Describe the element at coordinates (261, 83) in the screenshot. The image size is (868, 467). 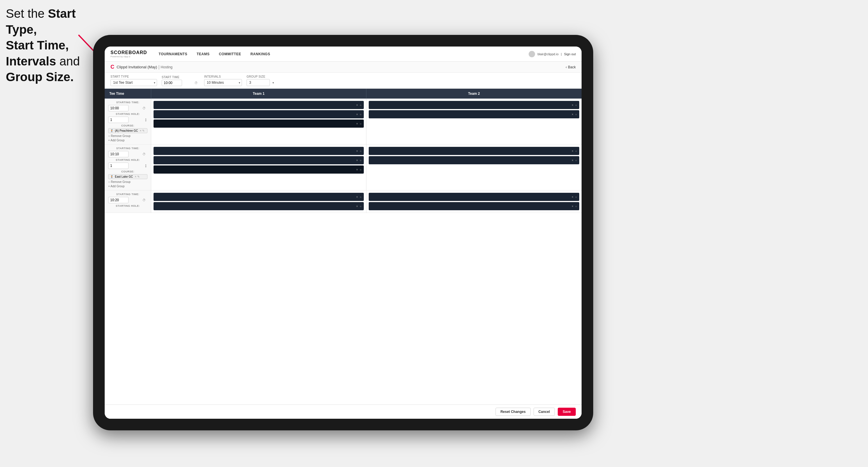
I see `group-size-select-wrapper: 3 2 4` at that location.